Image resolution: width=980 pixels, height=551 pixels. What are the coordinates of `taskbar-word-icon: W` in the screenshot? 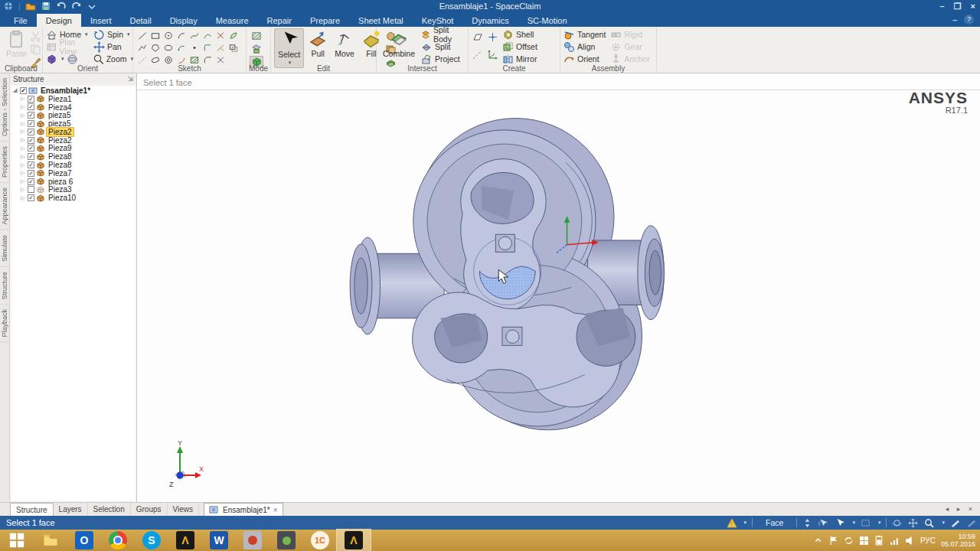 It's located at (219, 540).